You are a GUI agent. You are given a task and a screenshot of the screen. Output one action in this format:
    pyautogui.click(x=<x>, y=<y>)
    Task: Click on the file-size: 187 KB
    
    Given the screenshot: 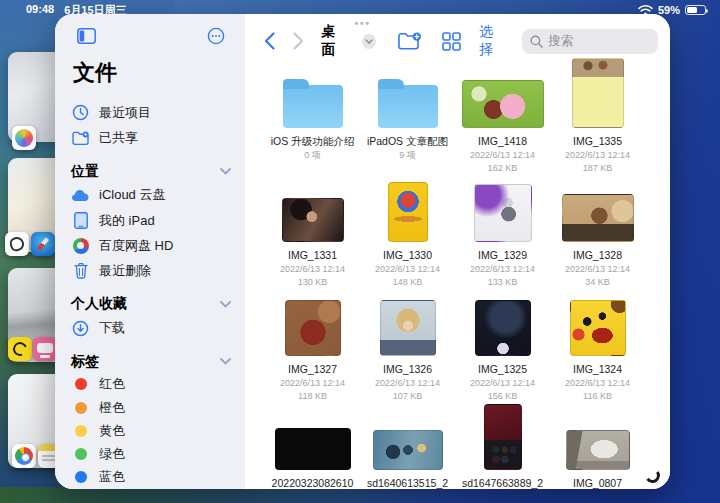 What is the action you would take?
    pyautogui.click(x=598, y=168)
    